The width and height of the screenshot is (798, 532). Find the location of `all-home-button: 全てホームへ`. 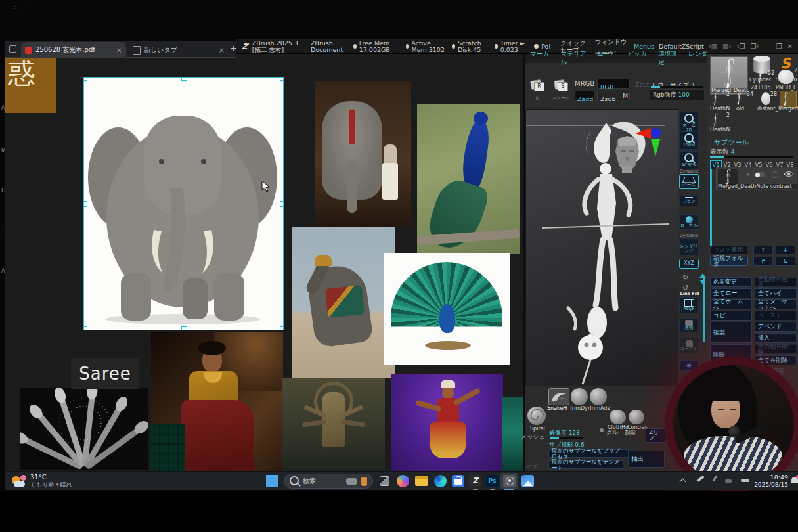

all-home-button: 全てホームへ is located at coordinates (731, 305).